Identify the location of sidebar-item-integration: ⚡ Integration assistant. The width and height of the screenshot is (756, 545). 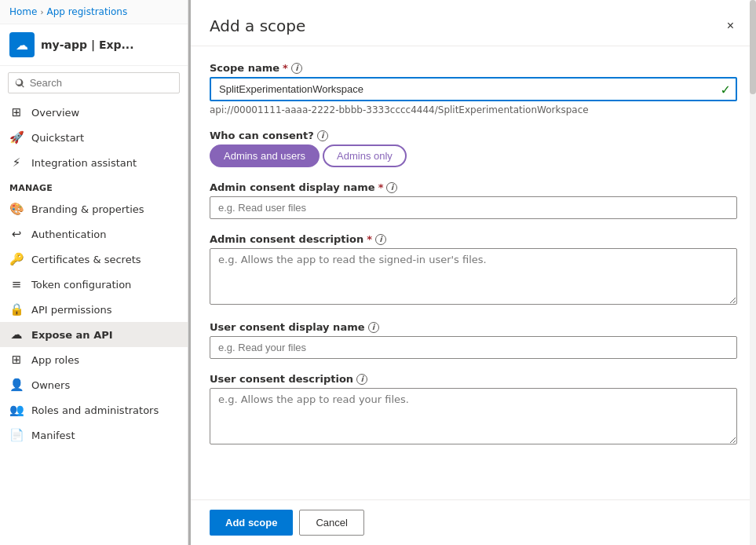
(94, 163).